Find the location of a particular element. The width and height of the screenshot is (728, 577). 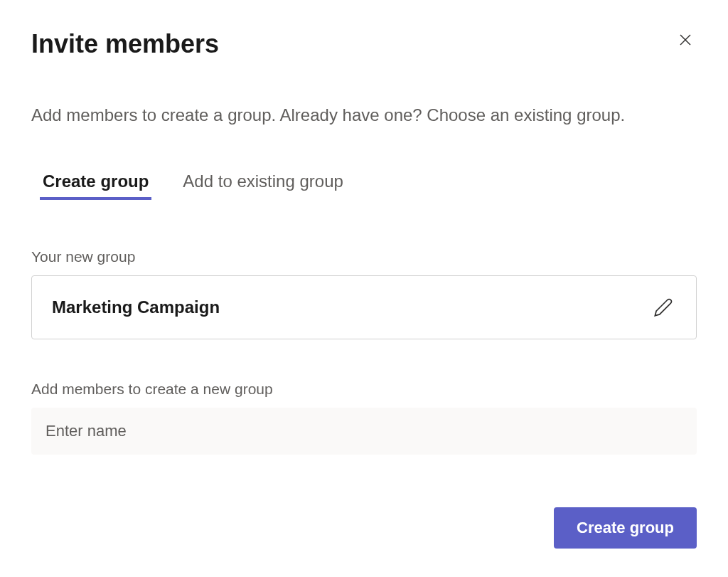

group-name-section: Your new group Marketing Campaign is located at coordinates (364, 294).